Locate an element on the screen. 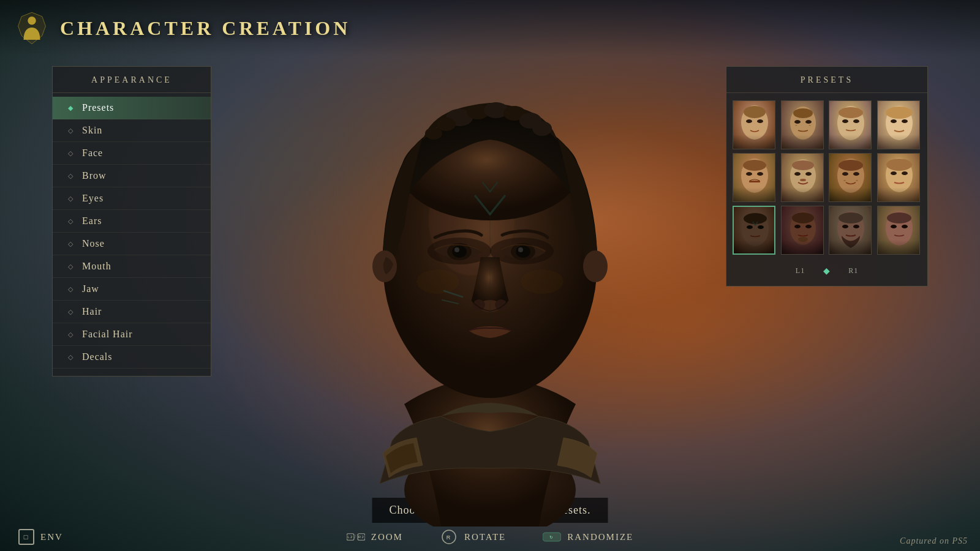  presets-grid is located at coordinates (827, 181).